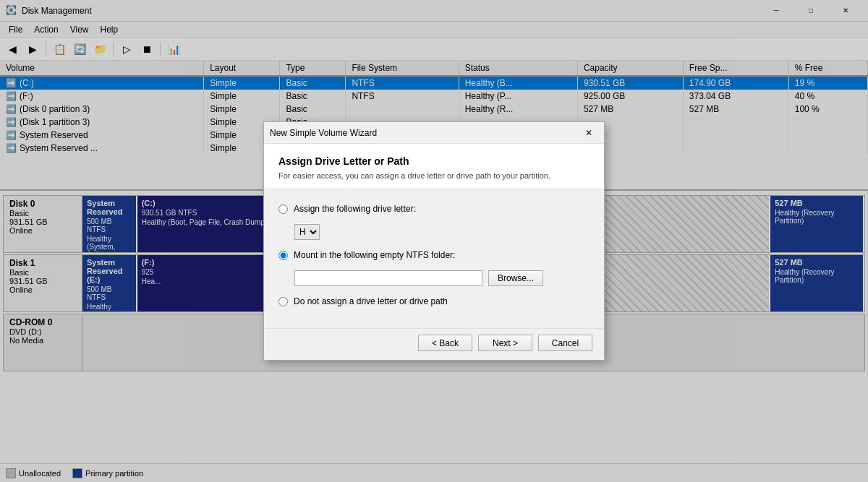 The image size is (868, 482). Describe the element at coordinates (516, 278) in the screenshot. I see `browse-button: Browse...` at that location.